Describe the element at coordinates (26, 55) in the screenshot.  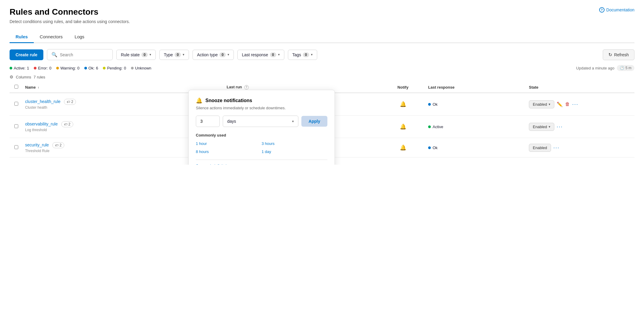
I see `create-rule-button: Create rule` at that location.